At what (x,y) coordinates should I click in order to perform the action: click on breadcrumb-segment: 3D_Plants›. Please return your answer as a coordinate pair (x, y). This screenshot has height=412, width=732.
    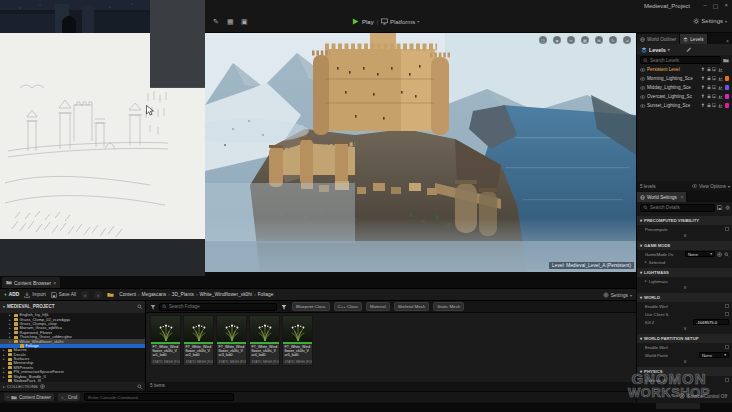
    Looking at the image, I should click on (185, 294).